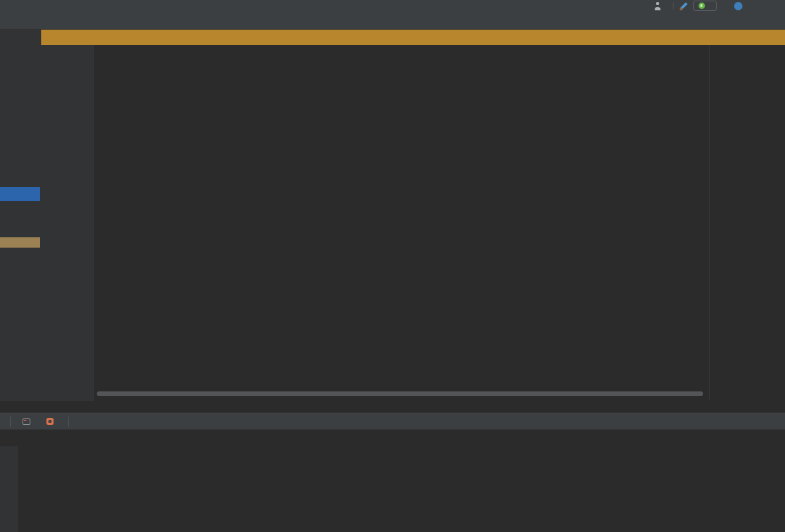 This screenshot has height=532, width=785. I want to click on tab-bar-controls, so click(17, 21).